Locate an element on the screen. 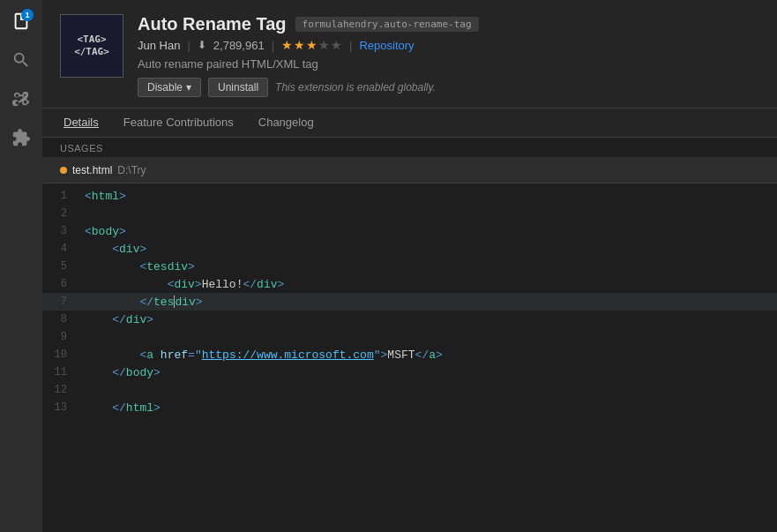 The height and width of the screenshot is (532, 777). extension-logo: <TAG> </TAG> is located at coordinates (92, 46).